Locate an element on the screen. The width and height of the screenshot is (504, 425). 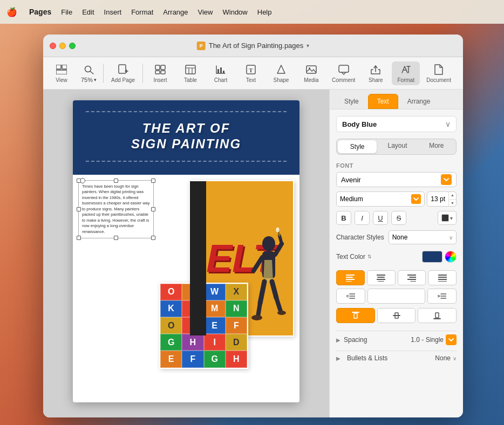
menu-file: File is located at coordinates (67, 12).